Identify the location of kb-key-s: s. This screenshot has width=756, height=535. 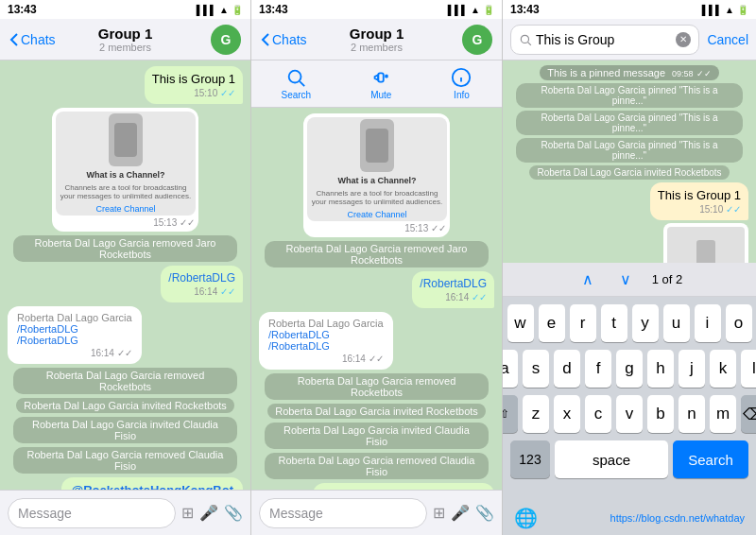
(536, 369).